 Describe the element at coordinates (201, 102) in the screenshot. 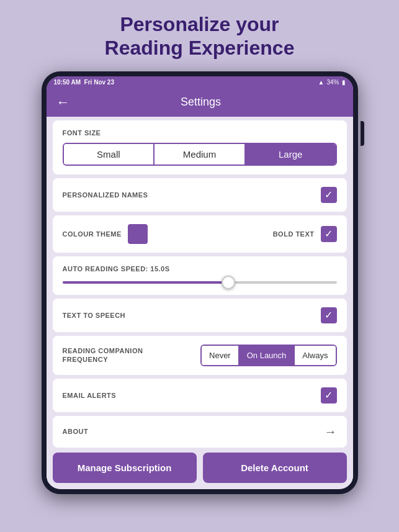

I see `header-title: Settings` at that location.